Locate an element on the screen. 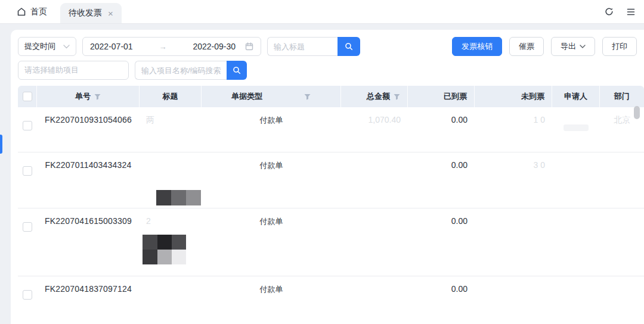 The image size is (644, 324). tab-pending-invoices-label: 待收发票 is located at coordinates (85, 13).